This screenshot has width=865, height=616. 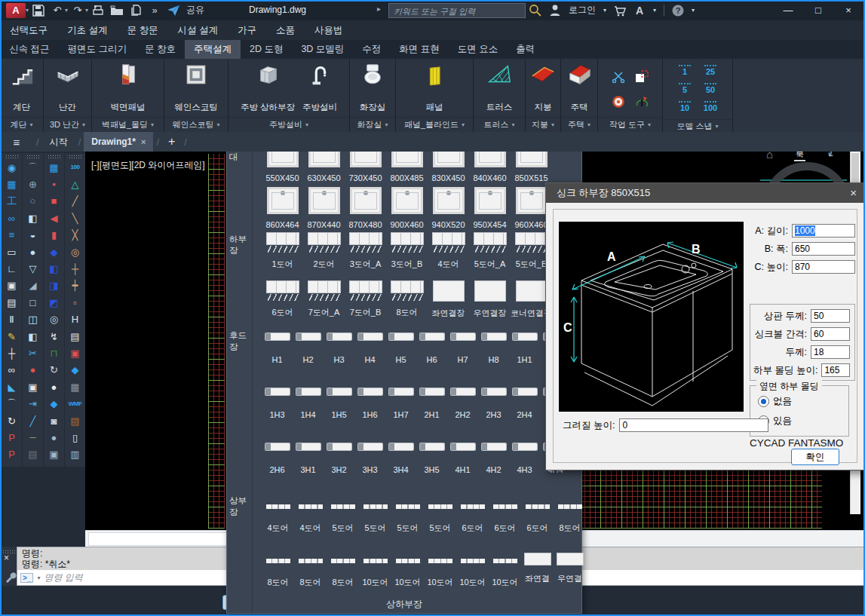 I want to click on palette-item-2H4: 2H4, so click(x=525, y=410).